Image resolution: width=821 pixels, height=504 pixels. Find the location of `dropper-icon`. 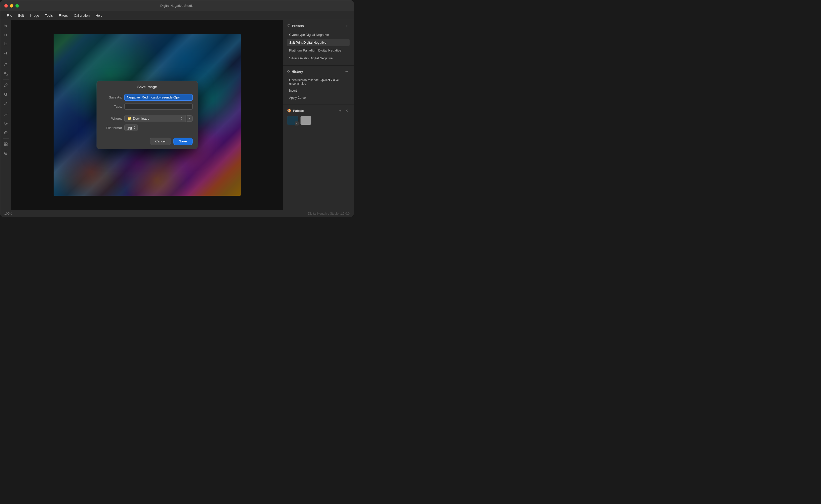

dropper-icon is located at coordinates (6, 103).